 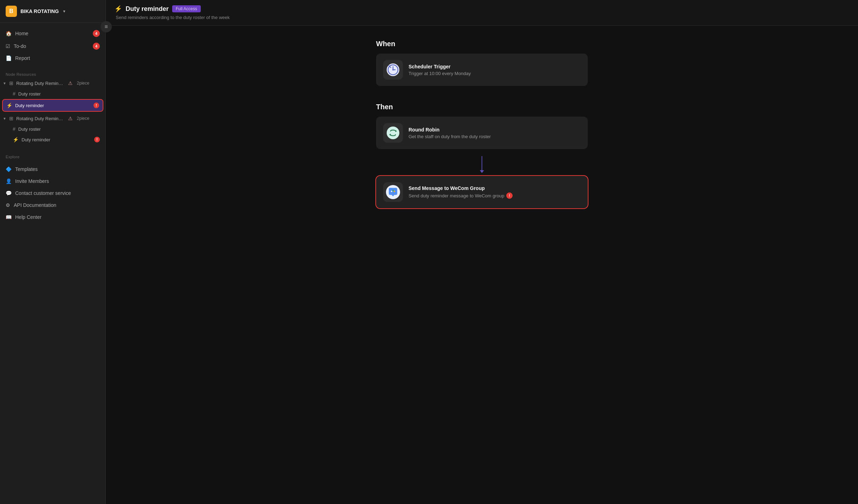 What do you see at coordinates (457, 196) in the screenshot?
I see `wecom-subtitle-text: Send duty reminder message to WeCom grou…` at bounding box center [457, 196].